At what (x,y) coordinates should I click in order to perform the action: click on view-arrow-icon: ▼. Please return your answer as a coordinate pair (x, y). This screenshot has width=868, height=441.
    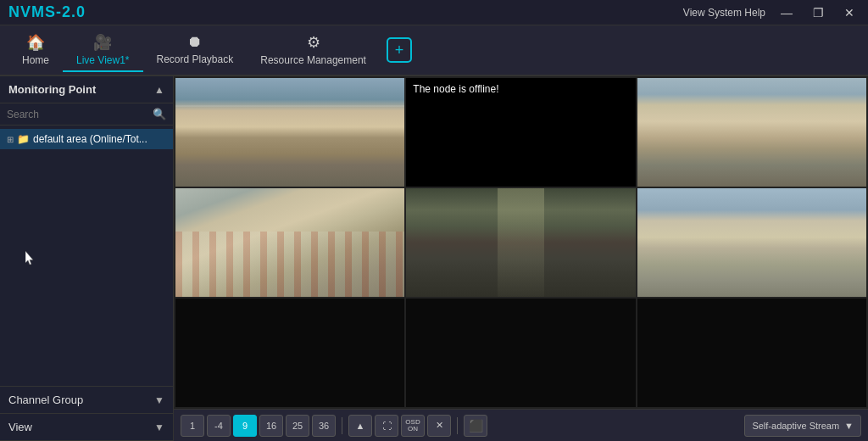
    Looking at the image, I should click on (159, 427).